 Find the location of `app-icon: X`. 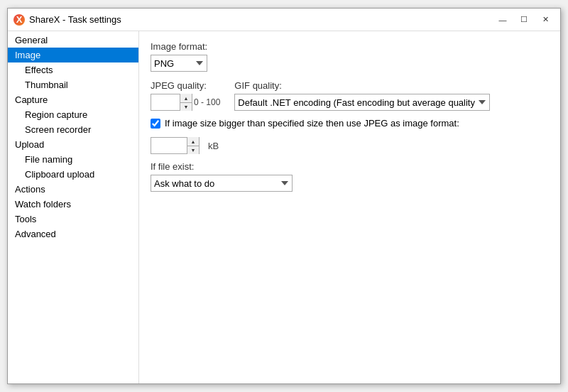

app-icon: X is located at coordinates (19, 20).